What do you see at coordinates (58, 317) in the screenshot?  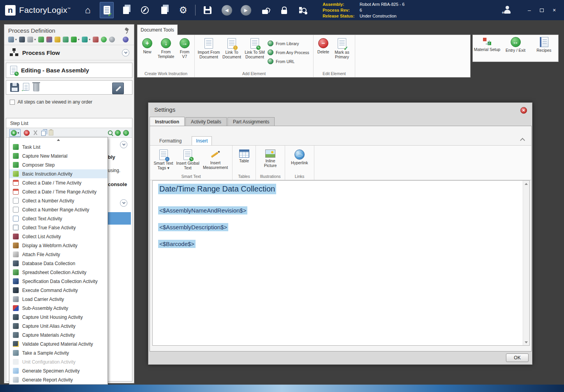 I see `menu-item: Capture Unit Housing Activity` at bounding box center [58, 317].